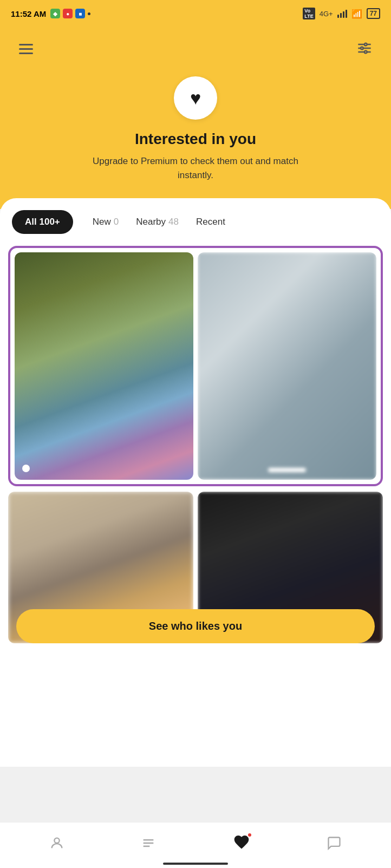 Image resolution: width=391 pixels, height=868 pixels. What do you see at coordinates (364, 48) in the screenshot?
I see `filter-icon` at bounding box center [364, 48].